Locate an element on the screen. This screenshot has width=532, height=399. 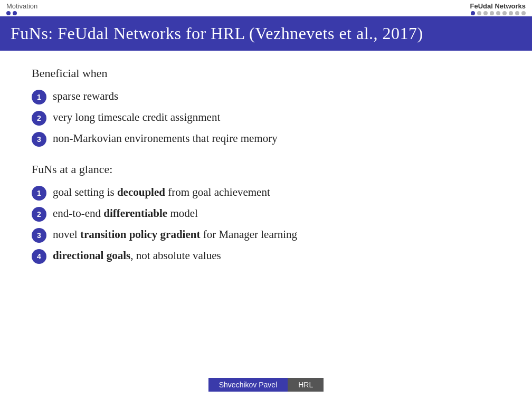
list-item: 3 non-Markovian environements that reqir… is located at coordinates (266, 139).